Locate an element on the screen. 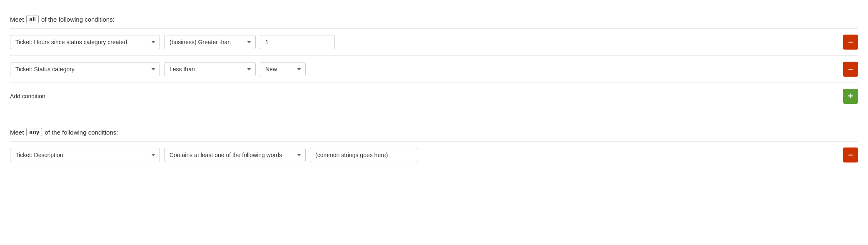 This screenshot has width=868, height=245. section-all-header: Meet all of the following conditions: is located at coordinates (434, 18).